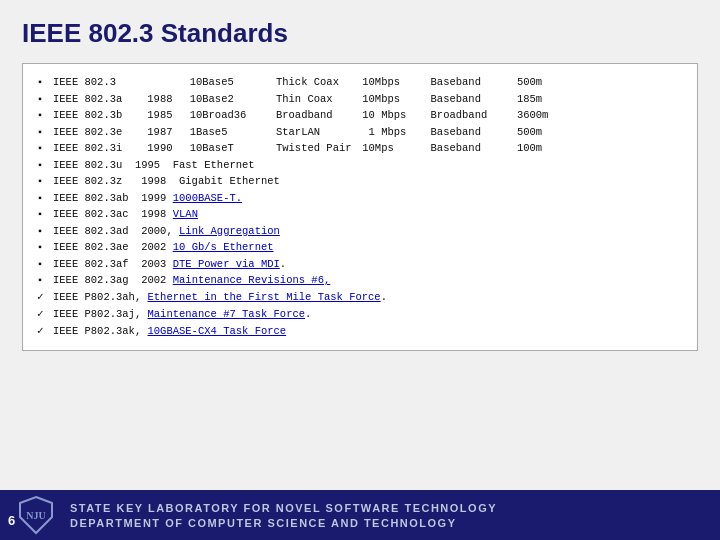 This screenshot has height=540, width=720. I want to click on link-10gbs: 10 Gb/s Ethernet, so click(224, 247).